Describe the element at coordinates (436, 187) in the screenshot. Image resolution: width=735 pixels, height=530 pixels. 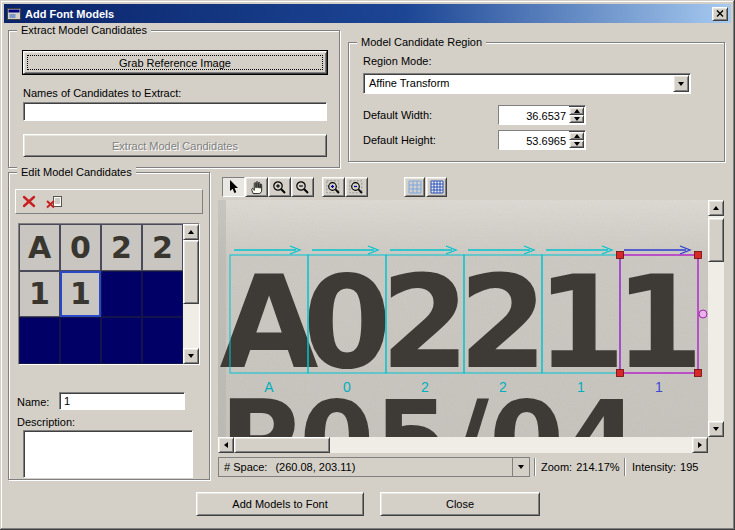
I see `fine-grid-toggle-button` at that location.